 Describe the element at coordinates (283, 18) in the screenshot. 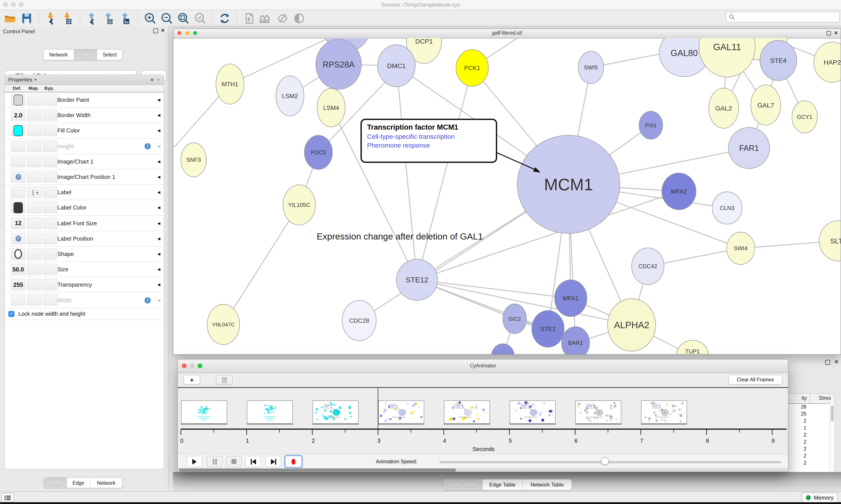

I see `hide-selected-button` at that location.